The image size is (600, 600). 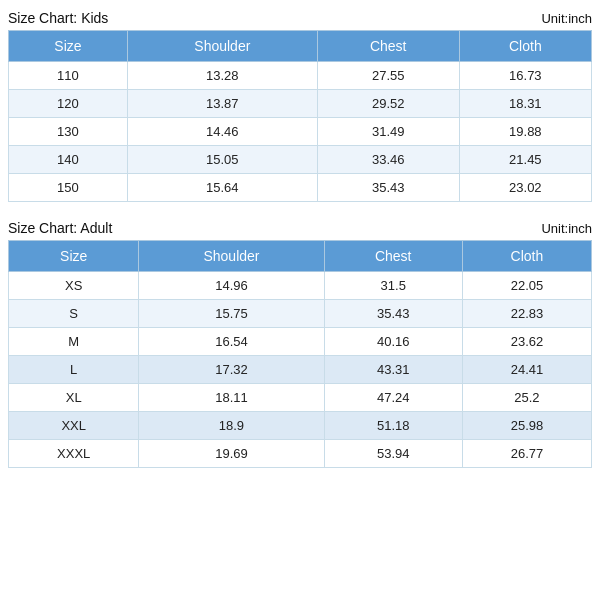 I want to click on adult-cell-size: XXXL, so click(x=74, y=454).